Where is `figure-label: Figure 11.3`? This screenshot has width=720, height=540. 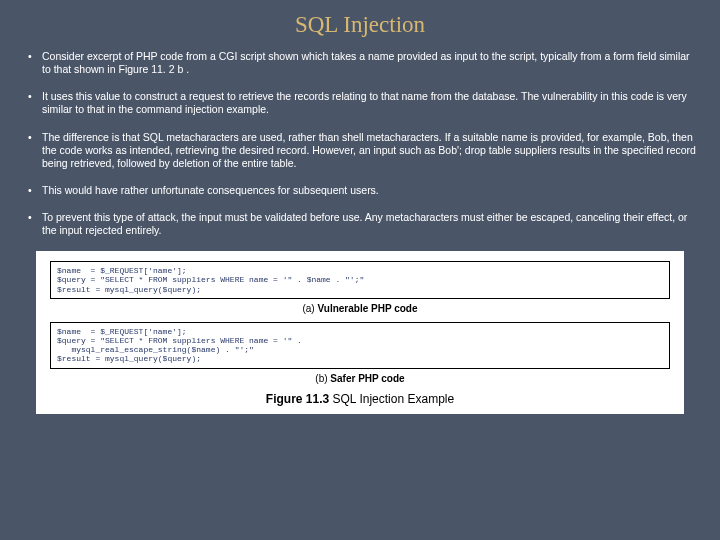
figure-label: Figure 11.3 is located at coordinates (298, 399).